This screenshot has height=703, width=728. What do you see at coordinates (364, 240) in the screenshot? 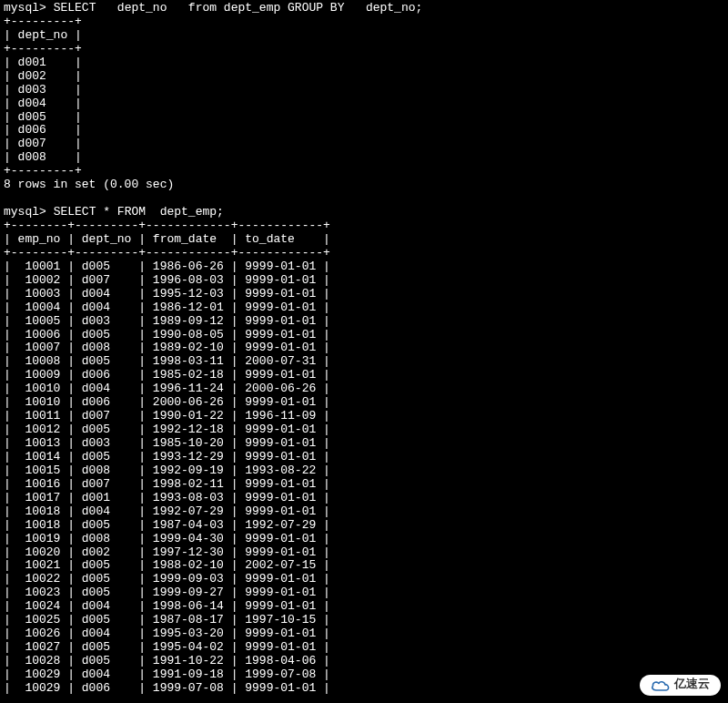
I see `table-header: | emp_no | dept_no | from_date | to_date…` at bounding box center [364, 240].